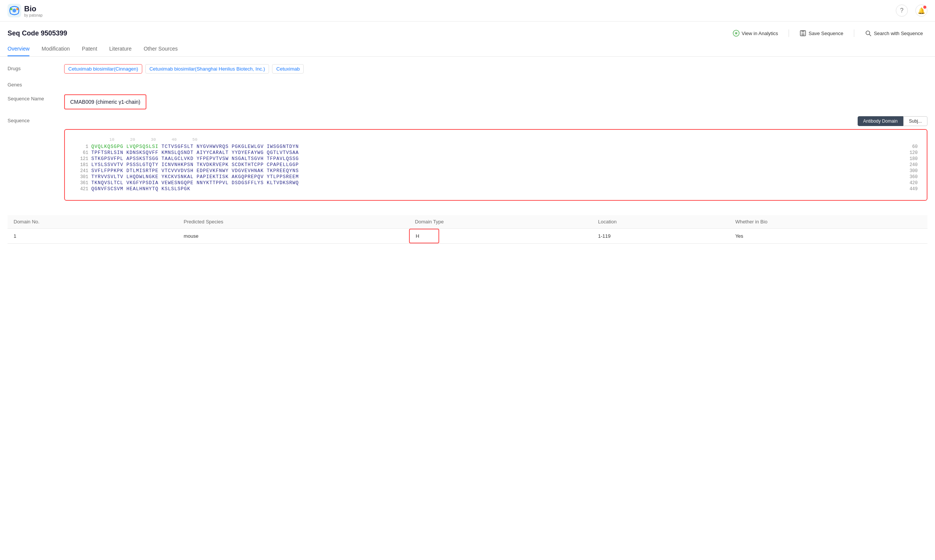  What do you see at coordinates (89, 49) in the screenshot?
I see `tab-patent: Patent` at bounding box center [89, 49].